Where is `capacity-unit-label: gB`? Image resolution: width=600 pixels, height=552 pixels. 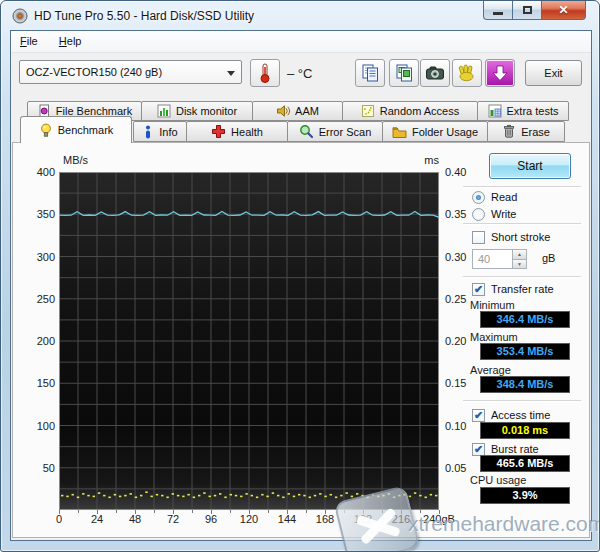
capacity-unit-label: gB is located at coordinates (548, 258).